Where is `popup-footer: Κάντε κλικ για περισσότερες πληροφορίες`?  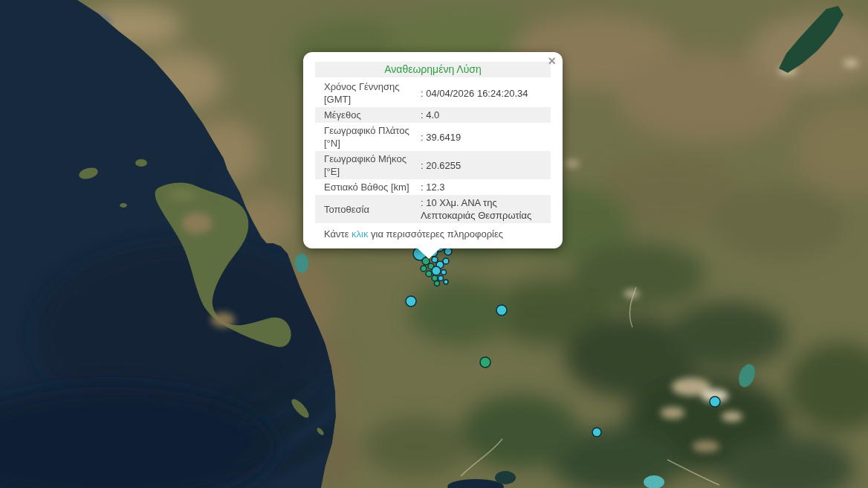
popup-footer: Κάντε κλικ για περισσότερες πληροφορίες is located at coordinates (433, 234).